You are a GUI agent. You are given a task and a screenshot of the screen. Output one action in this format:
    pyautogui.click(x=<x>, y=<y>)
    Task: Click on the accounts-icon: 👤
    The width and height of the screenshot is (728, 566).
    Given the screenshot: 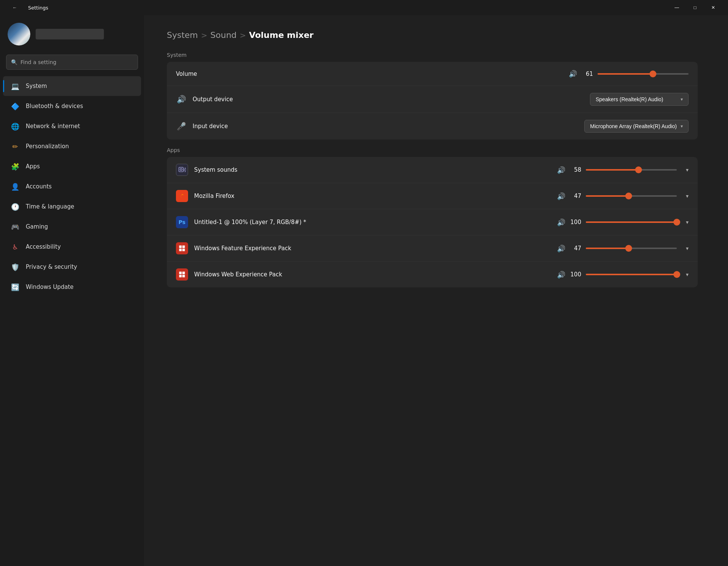 What is the action you would take?
    pyautogui.click(x=15, y=187)
    